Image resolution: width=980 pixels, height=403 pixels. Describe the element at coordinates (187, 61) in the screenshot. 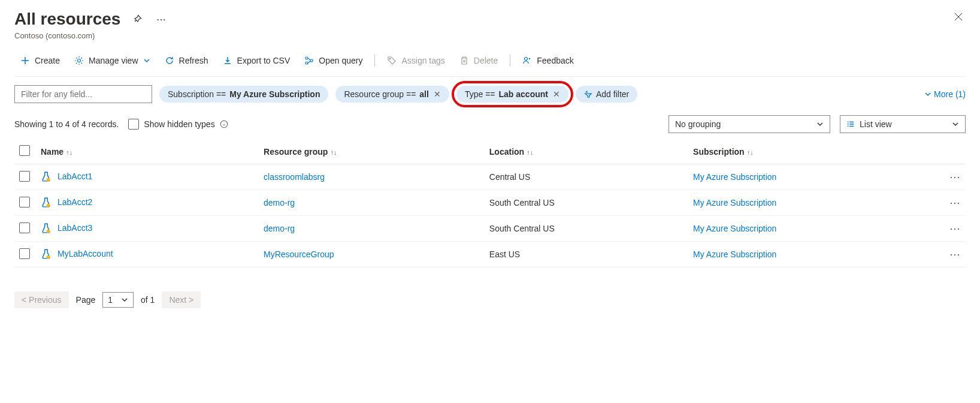

I see `refresh-button: Refresh` at that location.